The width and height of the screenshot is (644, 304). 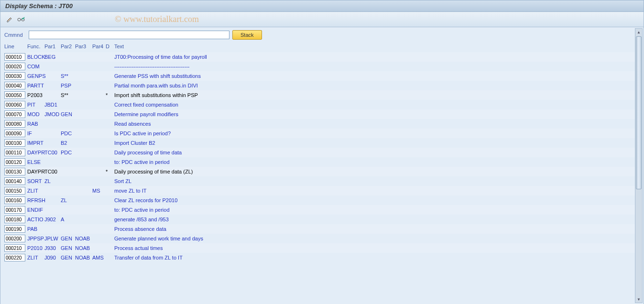 I want to click on toolbar, so click(x=322, y=20).